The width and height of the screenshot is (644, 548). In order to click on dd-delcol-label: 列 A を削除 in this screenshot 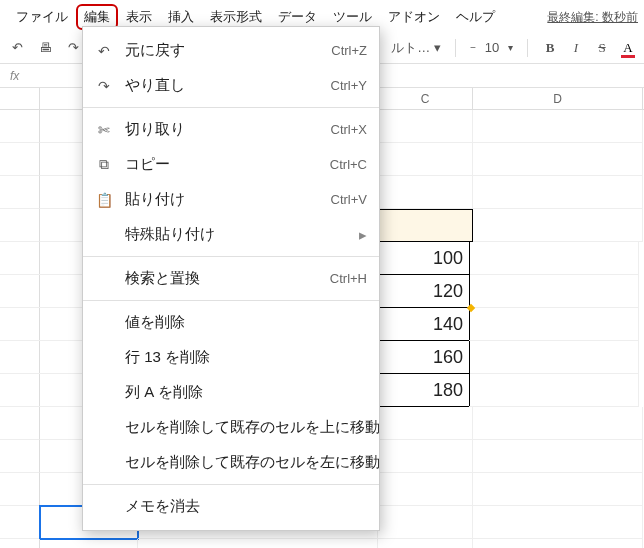, I will do `click(246, 392)`.